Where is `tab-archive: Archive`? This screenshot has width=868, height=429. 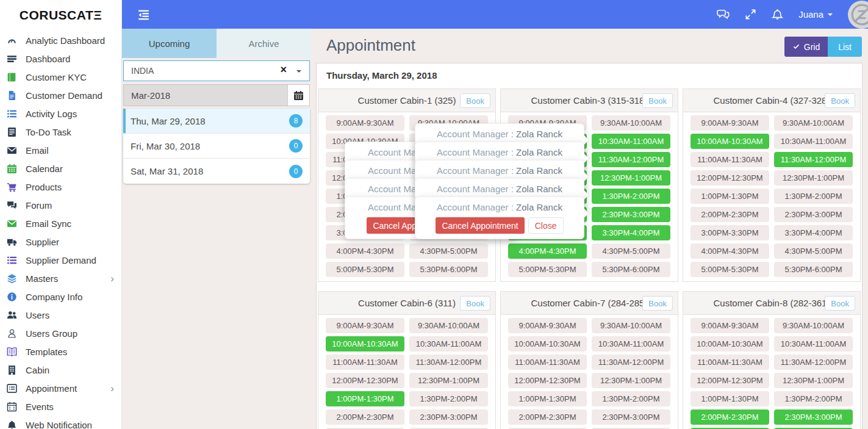 tab-archive: Archive is located at coordinates (264, 43).